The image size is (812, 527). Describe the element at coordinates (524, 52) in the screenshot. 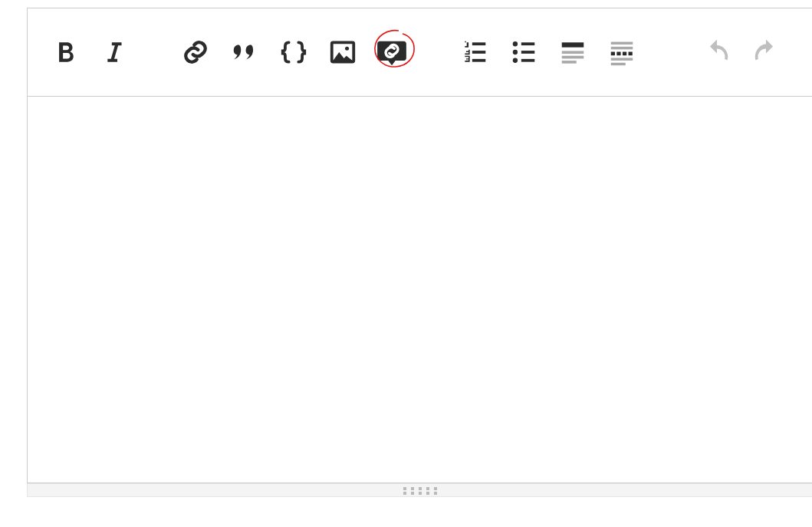

I see `unordered-list-button` at that location.